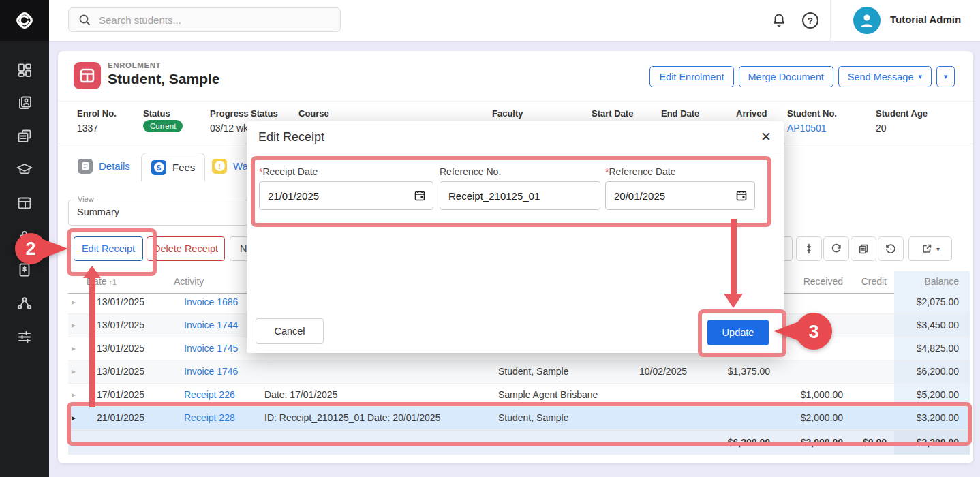 The height and width of the screenshot is (477, 980). What do you see at coordinates (121, 349) in the screenshot?
I see `cell-date: 13/01/2025` at bounding box center [121, 349].